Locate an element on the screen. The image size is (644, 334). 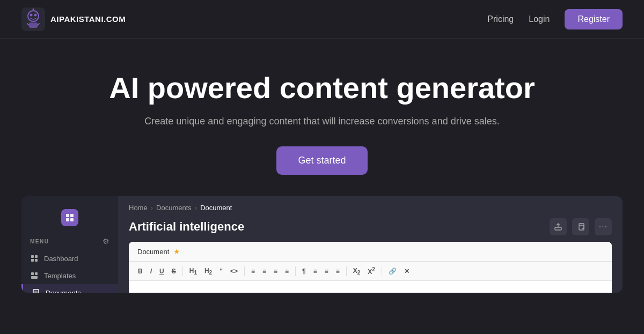
toolbar-strikethrough: S is located at coordinates (174, 271).